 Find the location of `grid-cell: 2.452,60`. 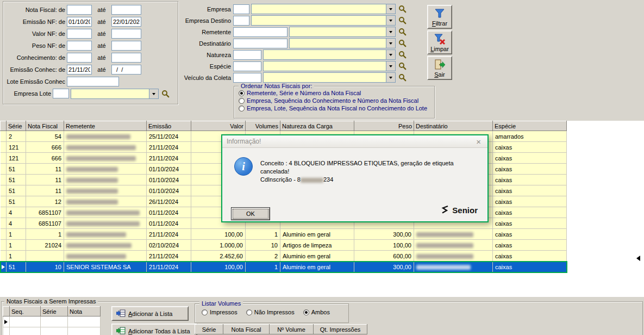

grid-cell: 2.452,60 is located at coordinates (218, 256).